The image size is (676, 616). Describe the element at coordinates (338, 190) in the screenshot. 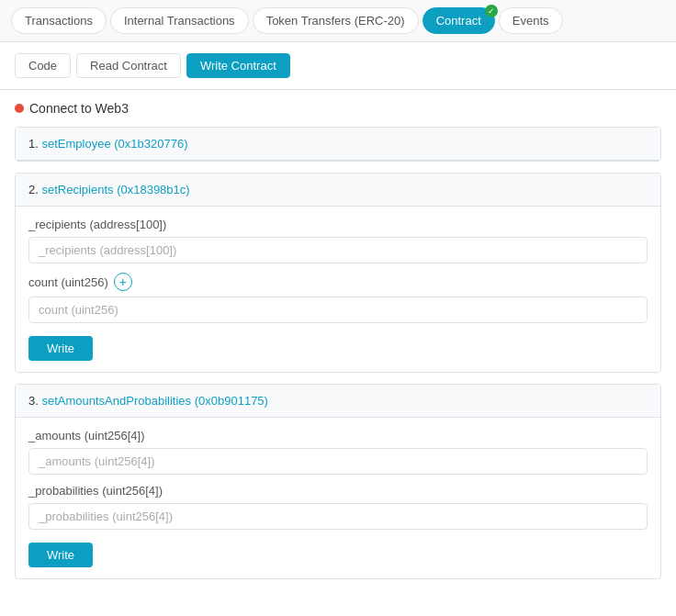

I see `section-header-setRecipients: 2. setRecipients (0x18398b1c)` at that location.